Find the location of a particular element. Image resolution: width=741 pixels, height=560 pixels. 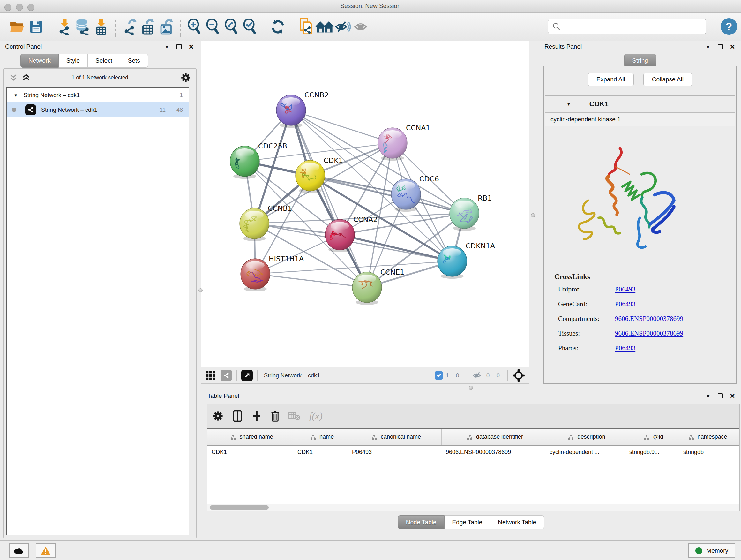

cell-description: cyclin-dependent ... is located at coordinates (585, 452).